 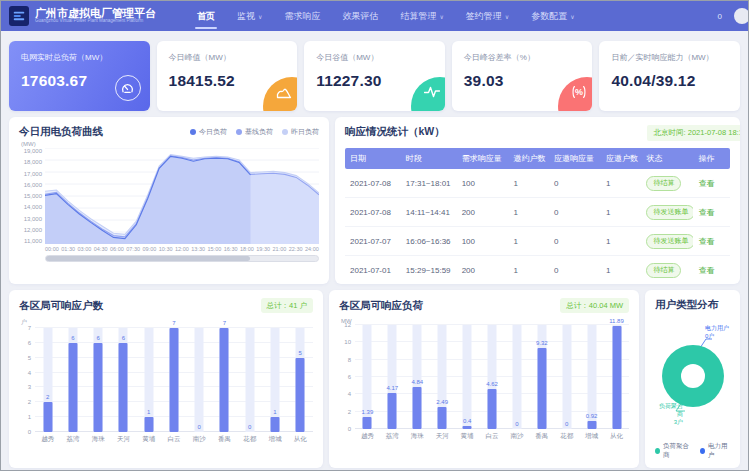 What do you see at coordinates (483, 212) in the screenshot?
I see `table-cell: 200` at bounding box center [483, 212].